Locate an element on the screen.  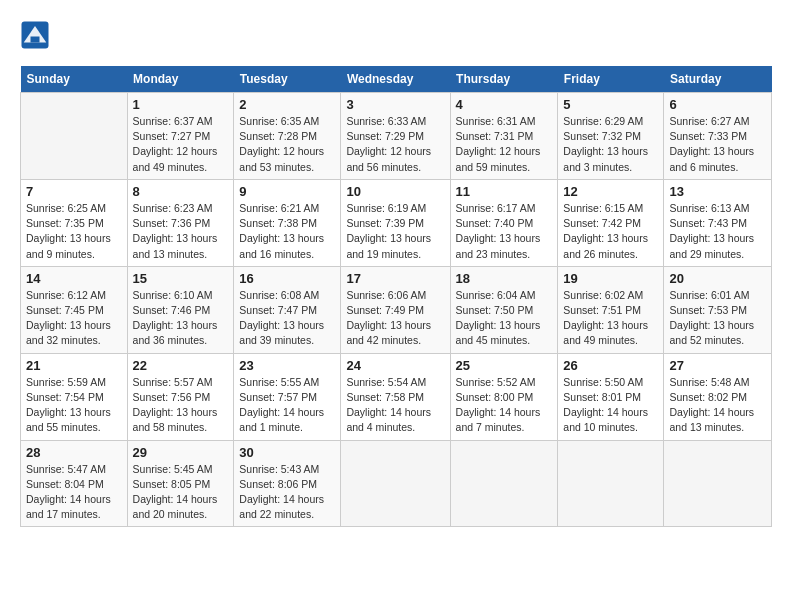
weekday-header-sunday: Sunday is located at coordinates (74, 80).